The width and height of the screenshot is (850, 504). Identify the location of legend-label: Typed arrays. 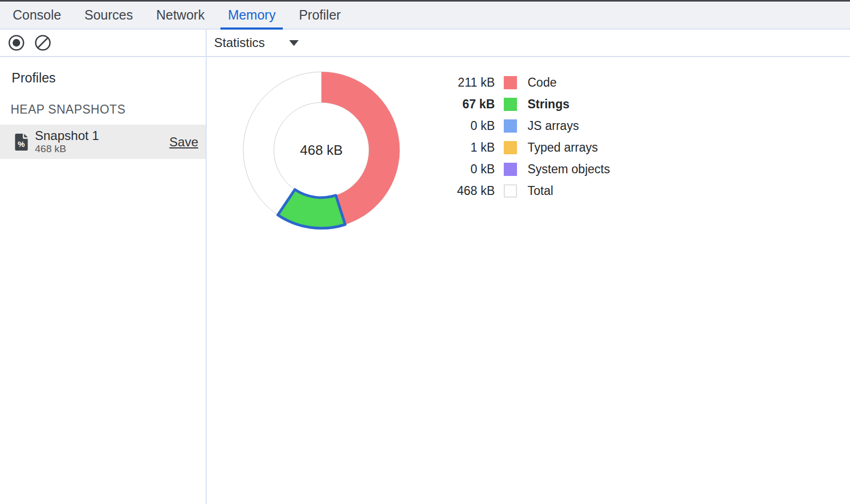
(562, 148).